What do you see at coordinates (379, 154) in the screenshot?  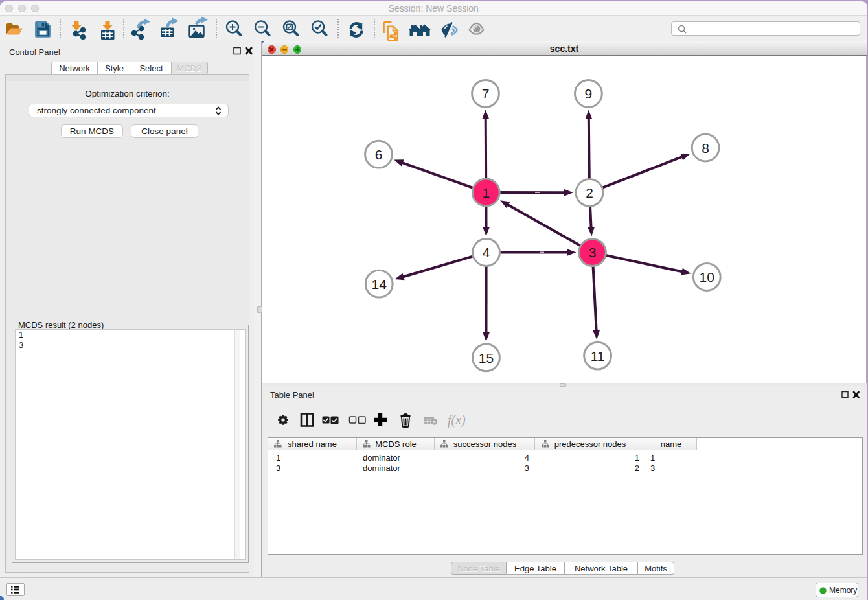 I see `svg-text: 6` at bounding box center [379, 154].